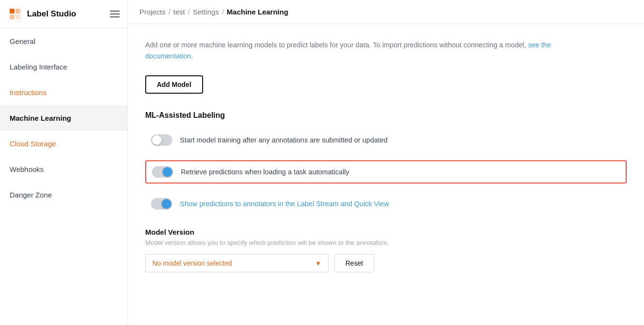 The width and height of the screenshot is (644, 325). What do you see at coordinates (386, 242) in the screenshot?
I see `model-version-description: Model version allows you to specify whic…` at bounding box center [386, 242].